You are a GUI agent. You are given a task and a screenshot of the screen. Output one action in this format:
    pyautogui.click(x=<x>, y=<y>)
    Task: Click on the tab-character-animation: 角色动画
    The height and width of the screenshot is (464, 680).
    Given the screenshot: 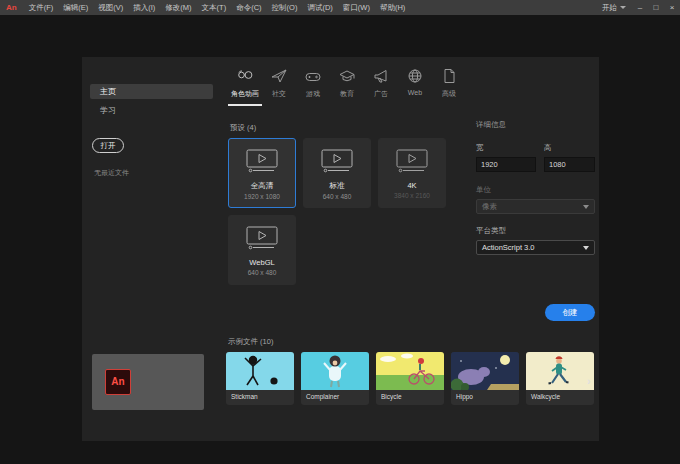 What is the action you would take?
    pyautogui.click(x=245, y=86)
    